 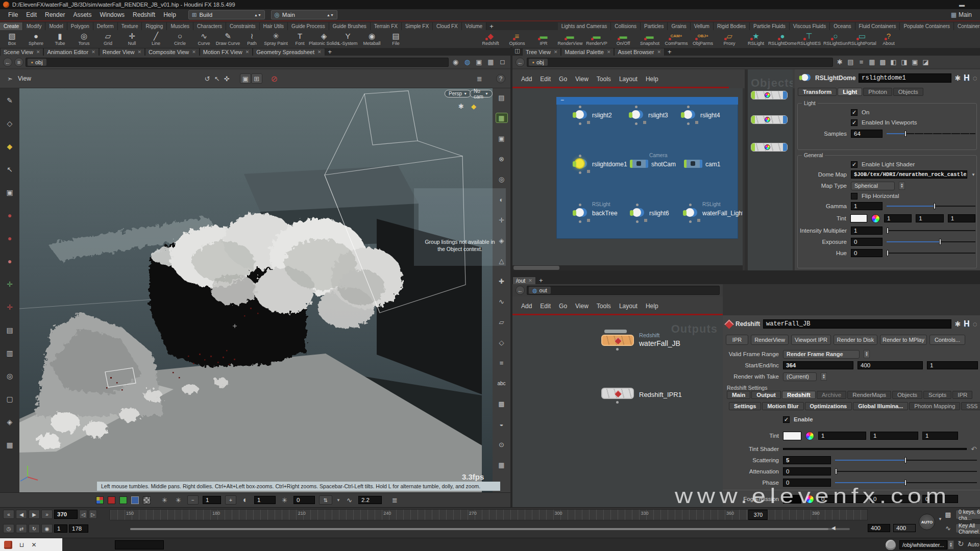 I want to click on perspective-menu-button: Persp▼, so click(x=458, y=94).